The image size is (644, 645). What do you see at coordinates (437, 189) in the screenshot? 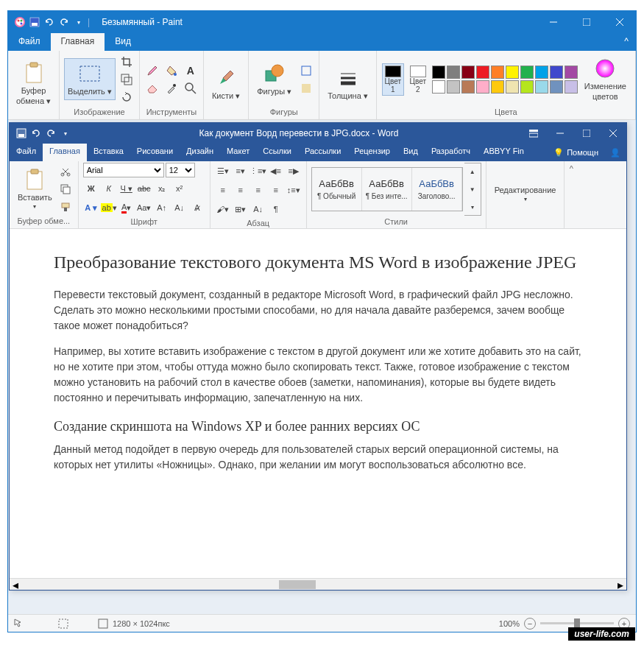
I see `style-heading: АаБбВвЗаголово...` at bounding box center [437, 189].